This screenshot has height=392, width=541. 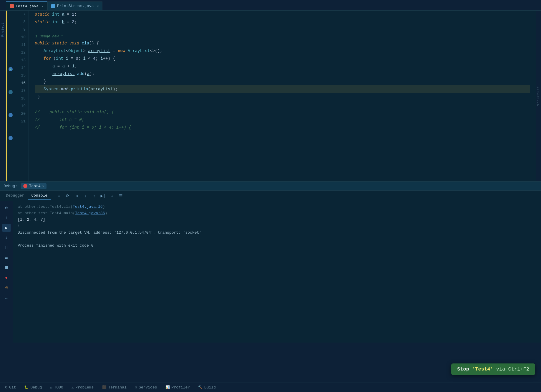 What do you see at coordinates (44, 186) in the screenshot?
I see `debug-session-close: ✕` at bounding box center [44, 186].